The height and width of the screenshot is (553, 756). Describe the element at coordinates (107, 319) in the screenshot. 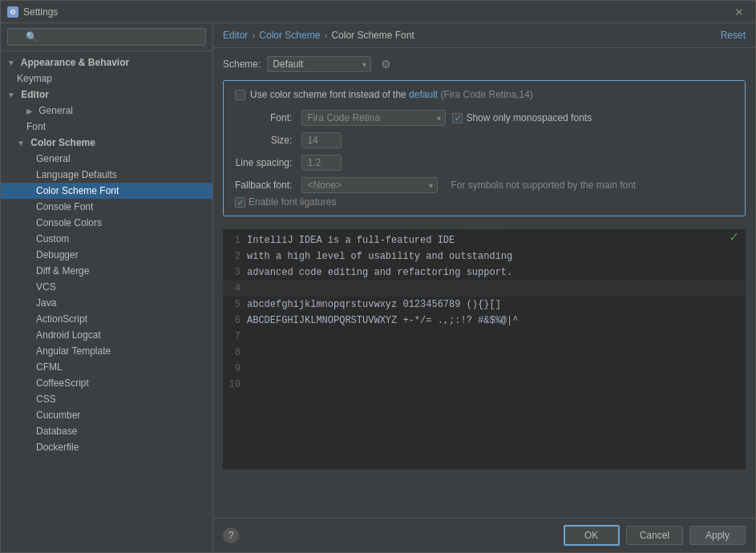

I see `sidebar-item-actionscript: ActionScript` at that location.